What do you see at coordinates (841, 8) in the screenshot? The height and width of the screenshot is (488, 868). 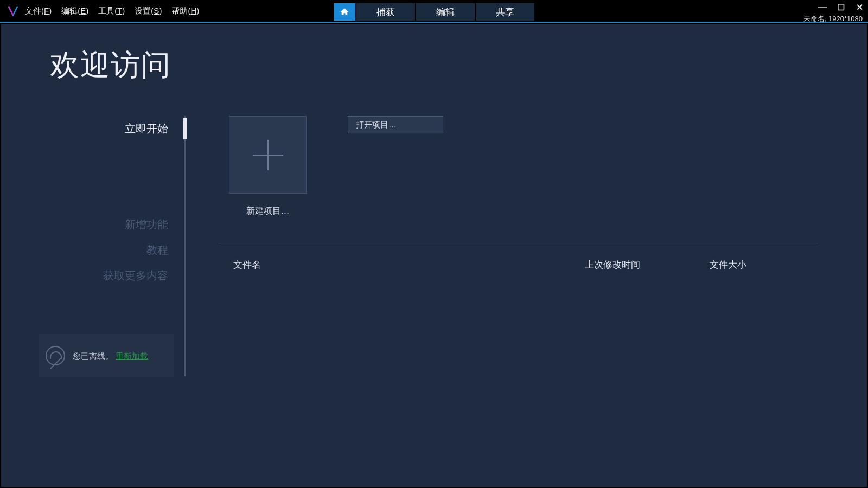 I see `maximize-button: ☐` at bounding box center [841, 8].